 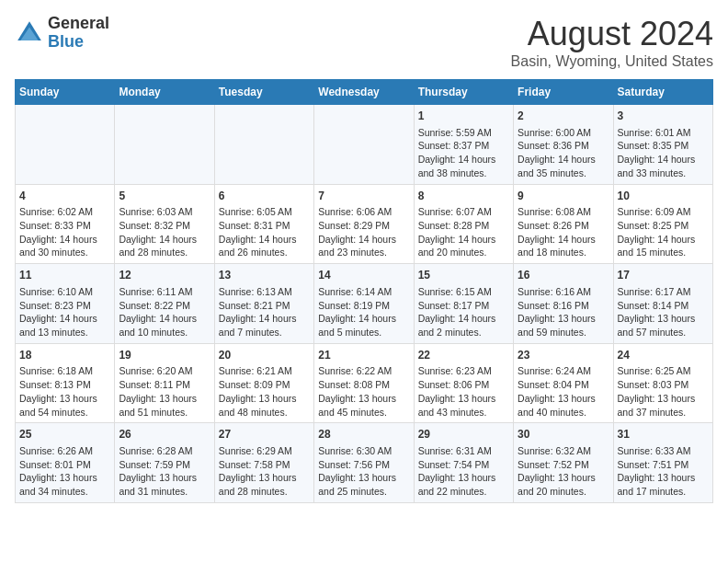 I want to click on week-row-5: 25Sunrise: 6:26 AM Sunset: 8:01 PM Dayli…, so click(x=364, y=464).